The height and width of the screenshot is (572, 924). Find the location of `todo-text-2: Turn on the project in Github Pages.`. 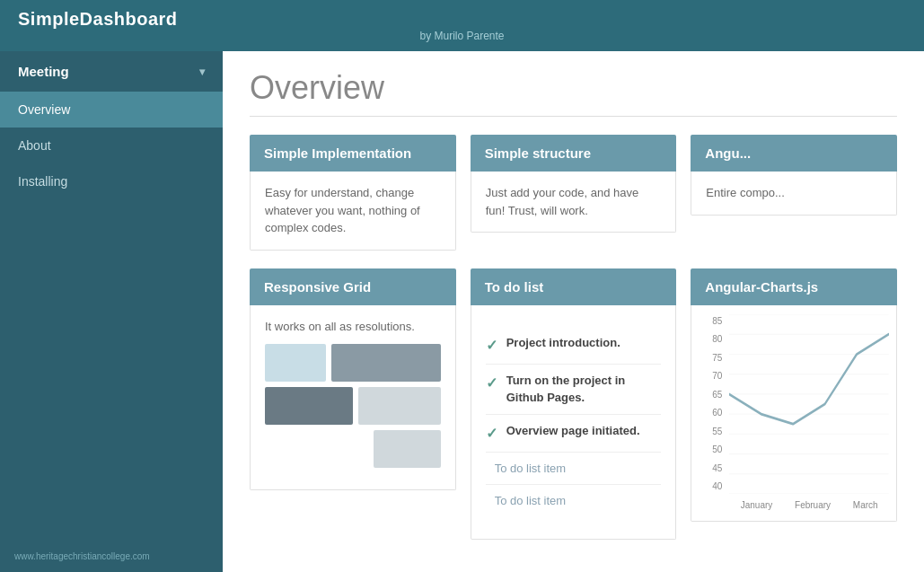

todo-text-2: Turn on the project in Github Pages. is located at coordinates (584, 390).